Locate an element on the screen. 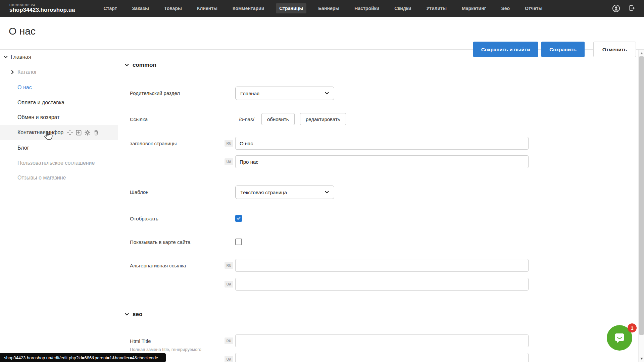  sidebar-item-store-reviews: Отзывы о магазине is located at coordinates (59, 178).